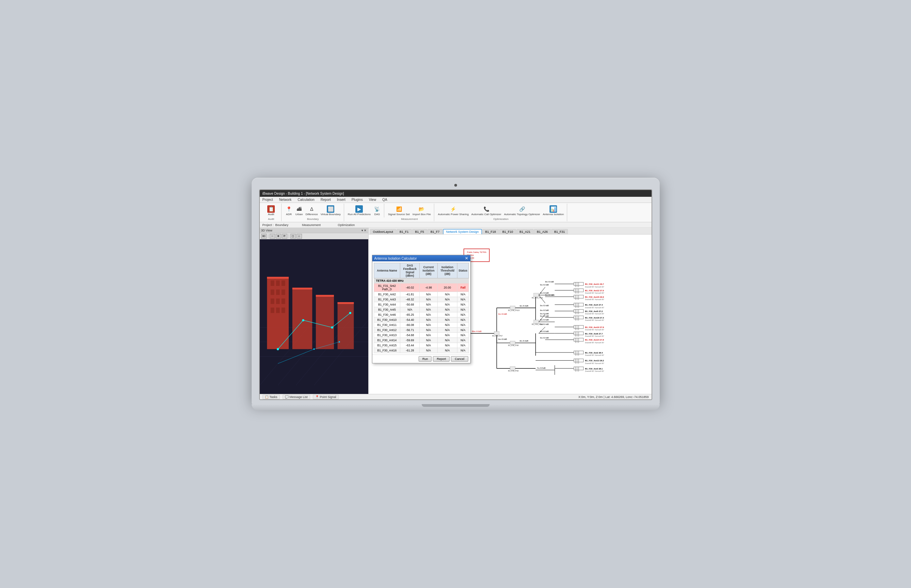 This screenshot has width=911, height=588. Describe the element at coordinates (435, 231) in the screenshot. I see `tab-b1f7: B1_F7` at that location.